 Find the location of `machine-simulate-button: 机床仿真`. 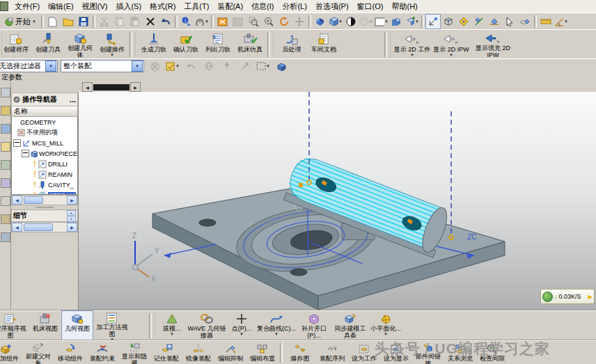

machine-simulate-button: 机床仿真 is located at coordinates (250, 45).